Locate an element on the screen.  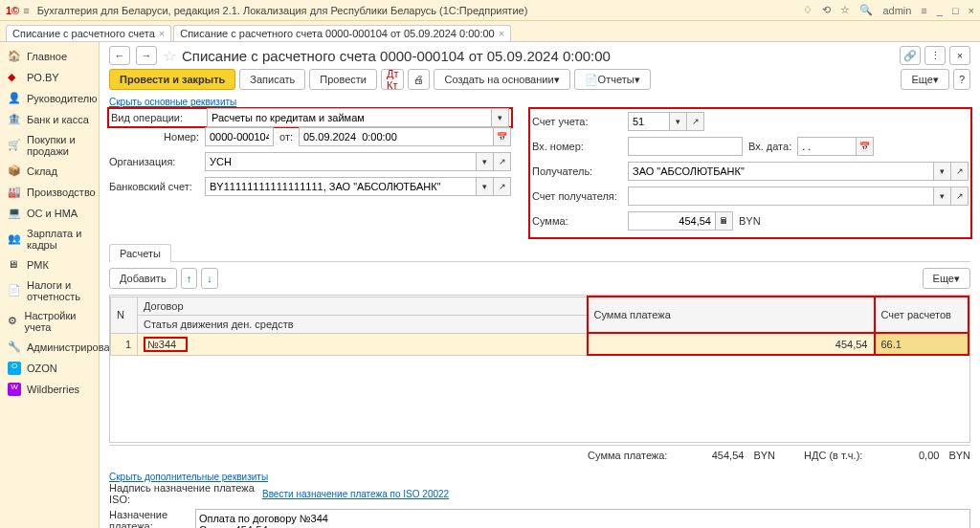
more-icon: ⋮ is located at coordinates (935, 55).